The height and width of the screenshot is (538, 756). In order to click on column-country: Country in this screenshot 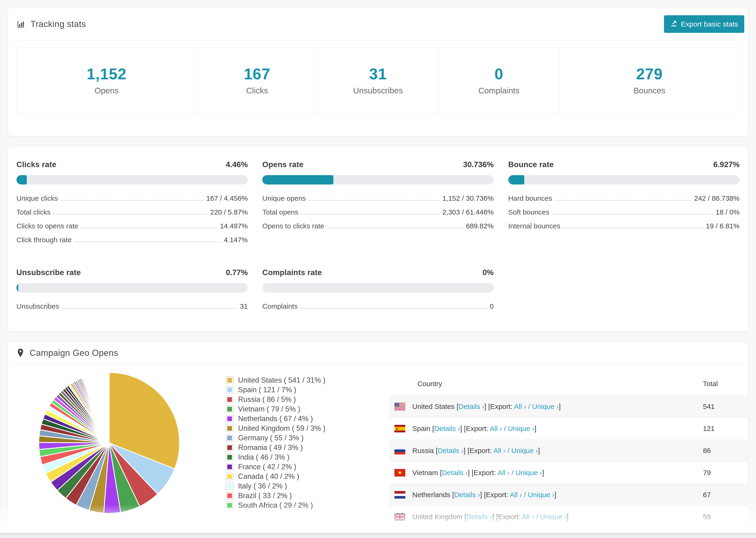, I will do `click(545, 384)`.